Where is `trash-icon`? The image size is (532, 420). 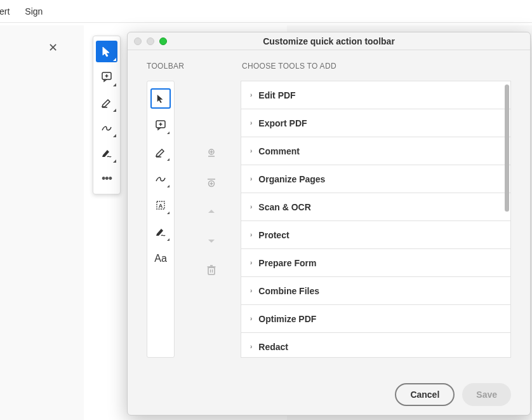
trash-icon is located at coordinates (211, 270).